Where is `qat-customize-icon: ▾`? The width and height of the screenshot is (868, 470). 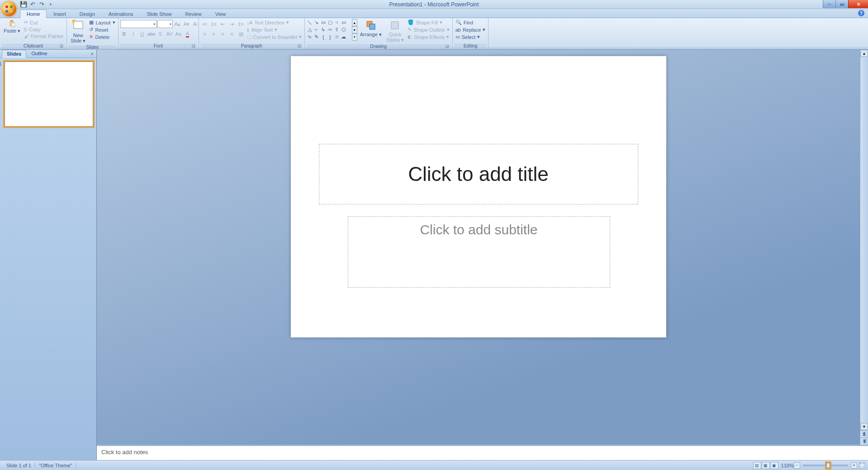 qat-customize-icon: ▾ is located at coordinates (51, 5).